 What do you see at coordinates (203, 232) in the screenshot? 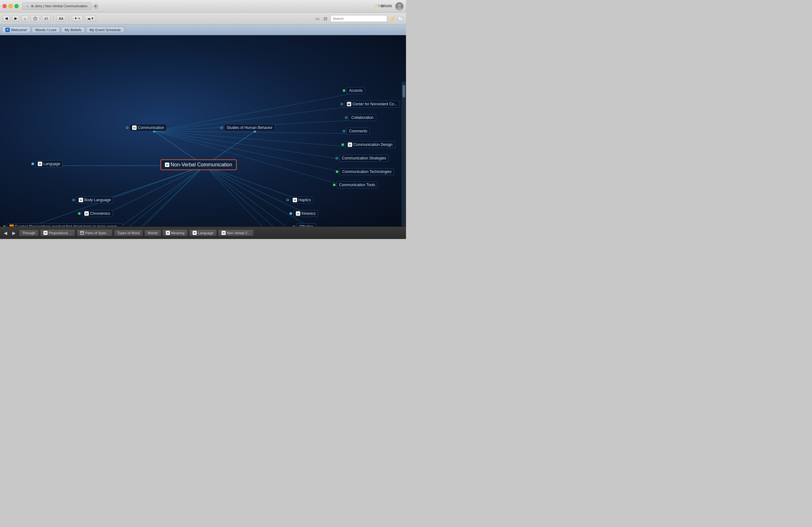
I see `bottom-bar: ◀ ▶ Through W Prepositions ... 📷 Parts o…` at bounding box center [203, 232].